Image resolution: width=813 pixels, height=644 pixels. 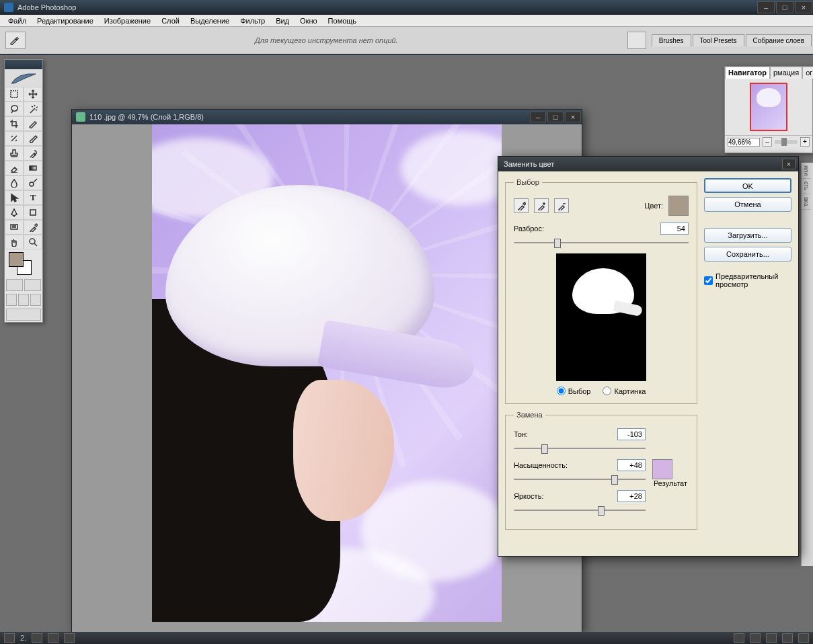 I want to click on status-icon-r5, so click(x=804, y=638).